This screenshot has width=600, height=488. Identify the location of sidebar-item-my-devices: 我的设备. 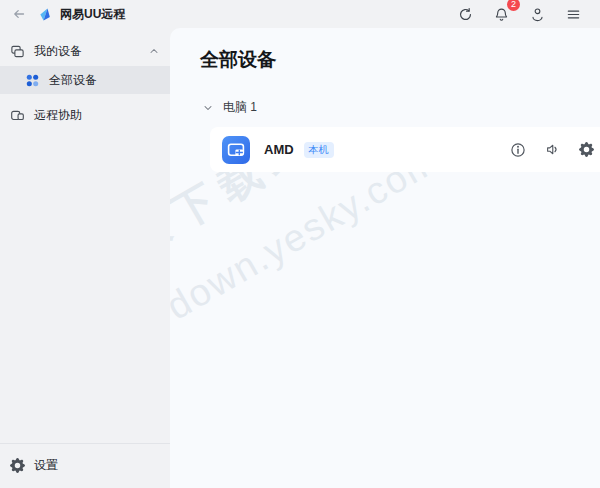
(85, 51).